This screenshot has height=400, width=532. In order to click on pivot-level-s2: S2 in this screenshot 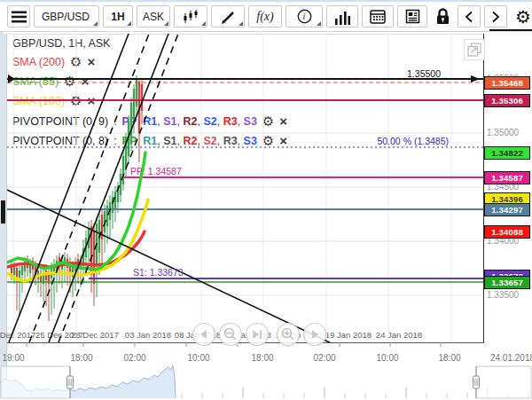, I will do `click(209, 141)`.